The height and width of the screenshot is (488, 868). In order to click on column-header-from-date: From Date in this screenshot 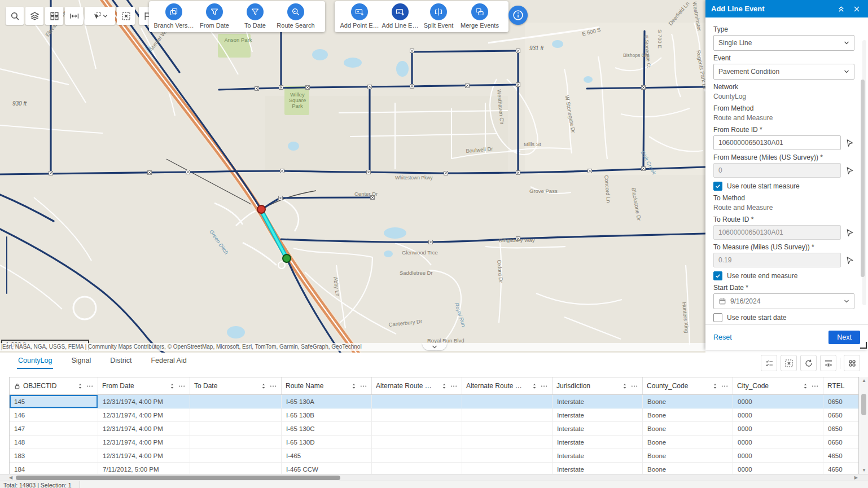, I will do `click(144, 386)`.